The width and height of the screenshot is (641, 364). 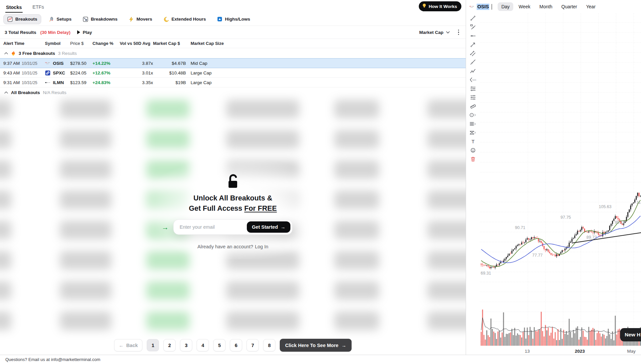 What do you see at coordinates (473, 80) in the screenshot?
I see `price-note-icon: $34` at bounding box center [473, 80].